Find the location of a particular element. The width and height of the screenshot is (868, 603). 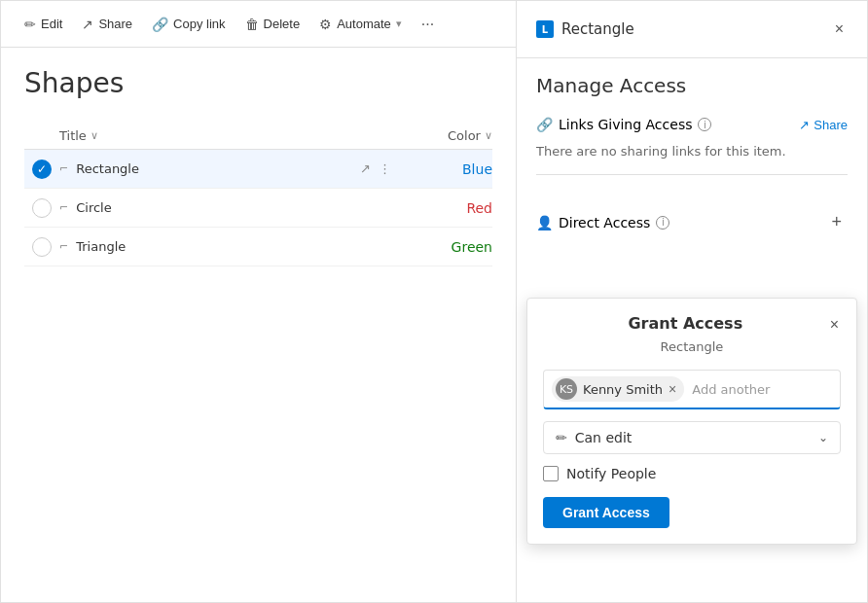

page-title: Shapes is located at coordinates (259, 84).